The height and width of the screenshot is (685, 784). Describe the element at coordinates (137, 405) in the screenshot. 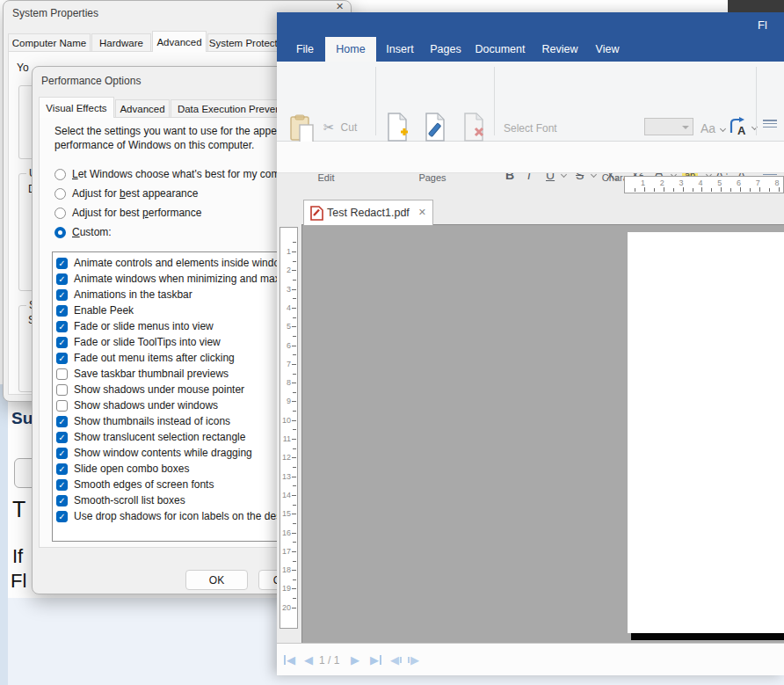

I see `visual-effects-list-item: Show shadows under windows` at that location.